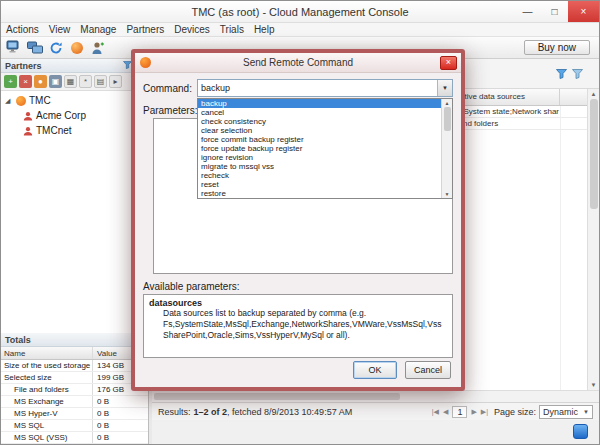  Describe the element at coordinates (61, 116) in the screenshot. I see `tree-item-label: Acme Corp` at that location.